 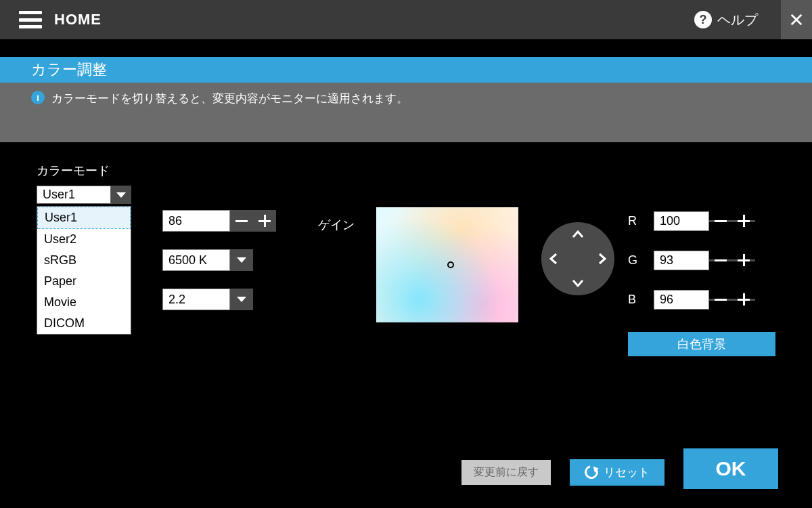 I want to click on info-icon: i, so click(x=38, y=98).